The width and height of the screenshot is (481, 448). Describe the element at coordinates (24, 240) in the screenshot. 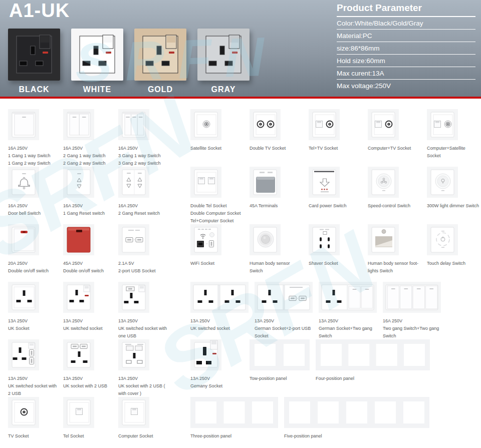

I see `onoff-20a-icon` at that location.